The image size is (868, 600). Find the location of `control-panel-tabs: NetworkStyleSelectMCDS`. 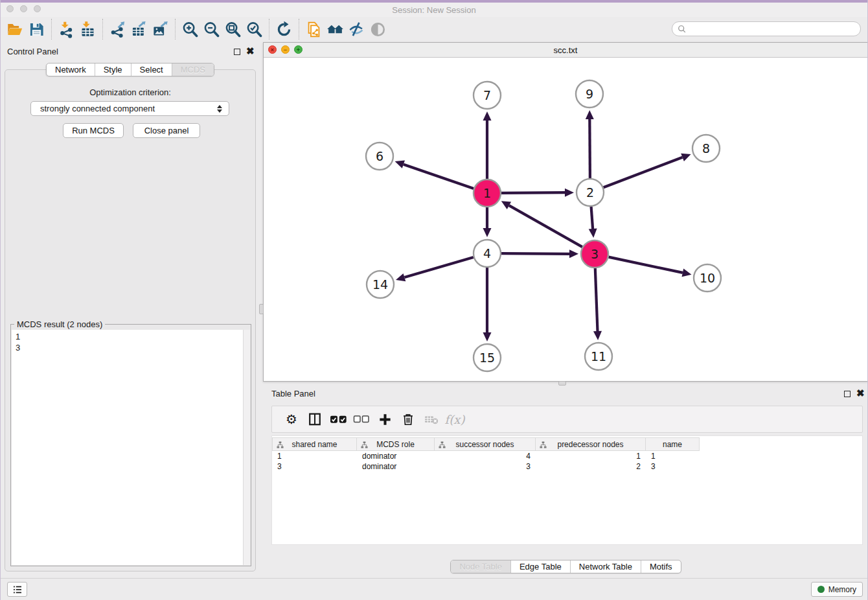

control-panel-tabs: NetworkStyleSelectMCDS is located at coordinates (130, 70).